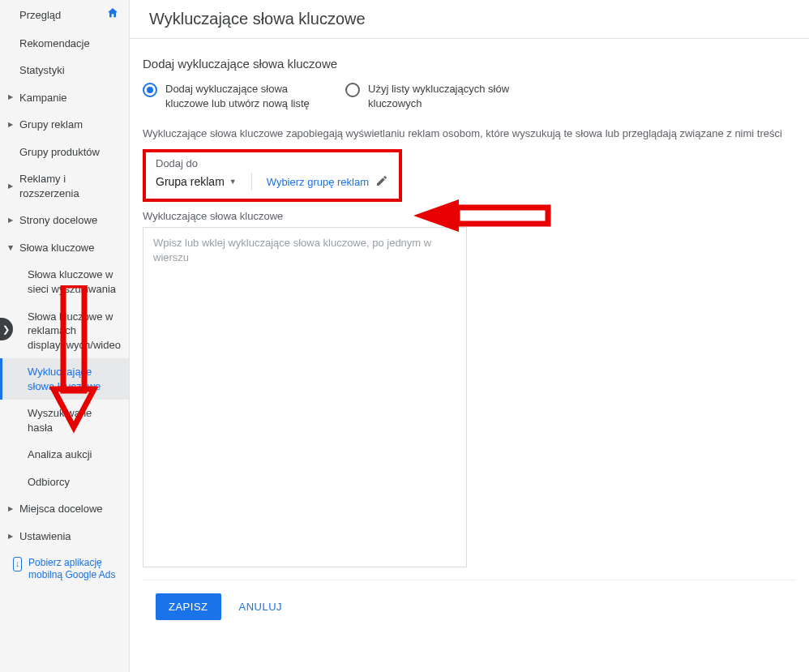 Image resolution: width=809 pixels, height=672 pixels. I want to click on radio-label: Użyj listy wykluczających słów kluczowyc…, so click(446, 96).